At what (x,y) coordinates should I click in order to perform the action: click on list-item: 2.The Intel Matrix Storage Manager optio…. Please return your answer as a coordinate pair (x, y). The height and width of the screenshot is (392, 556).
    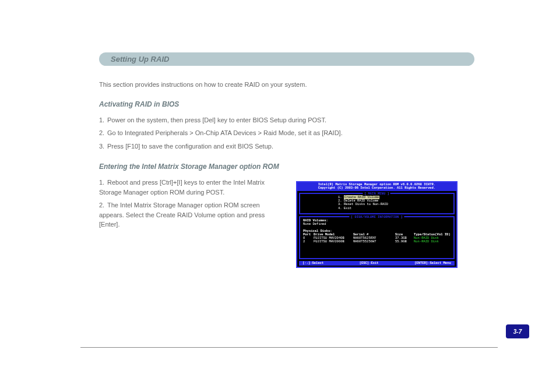
    Looking at the image, I should click on (189, 215).